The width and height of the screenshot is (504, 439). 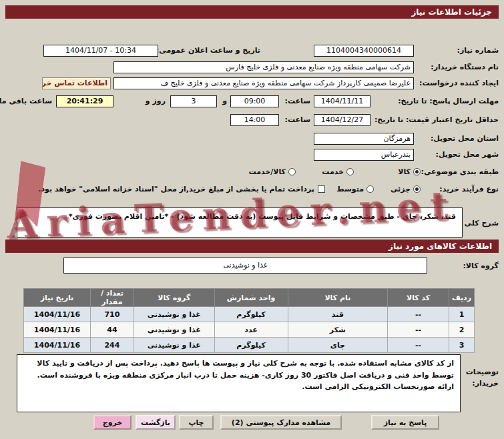 I want to click on classification-option-goods-service-label: کالا/خدمت, so click(x=267, y=172).